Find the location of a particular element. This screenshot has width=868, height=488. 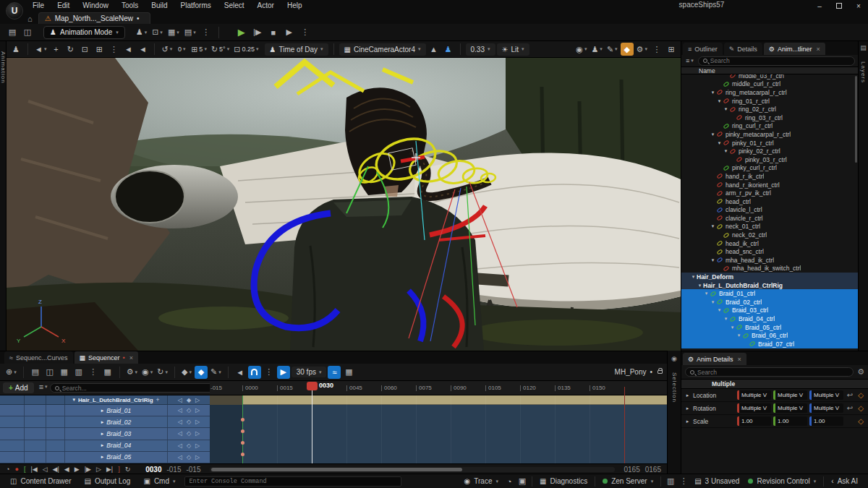

step-forward-button: |▶ is located at coordinates (88, 469).